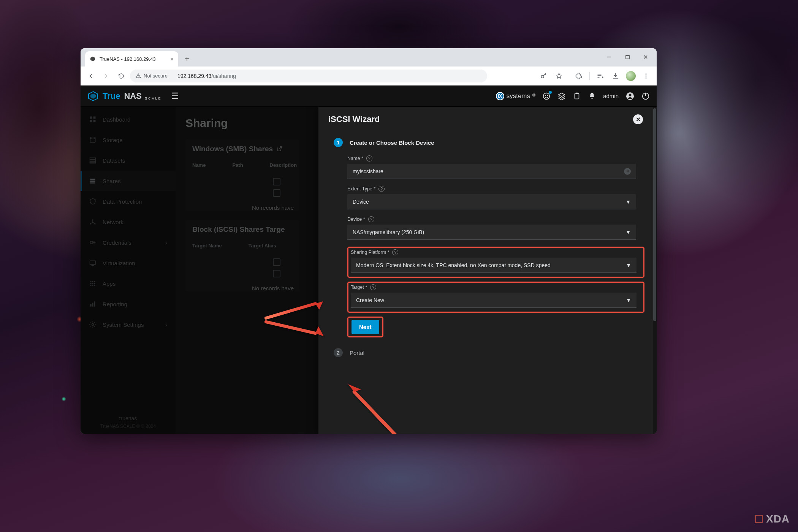 The height and width of the screenshot is (532, 798). I want to click on kebab-menu-icon, so click(646, 76).